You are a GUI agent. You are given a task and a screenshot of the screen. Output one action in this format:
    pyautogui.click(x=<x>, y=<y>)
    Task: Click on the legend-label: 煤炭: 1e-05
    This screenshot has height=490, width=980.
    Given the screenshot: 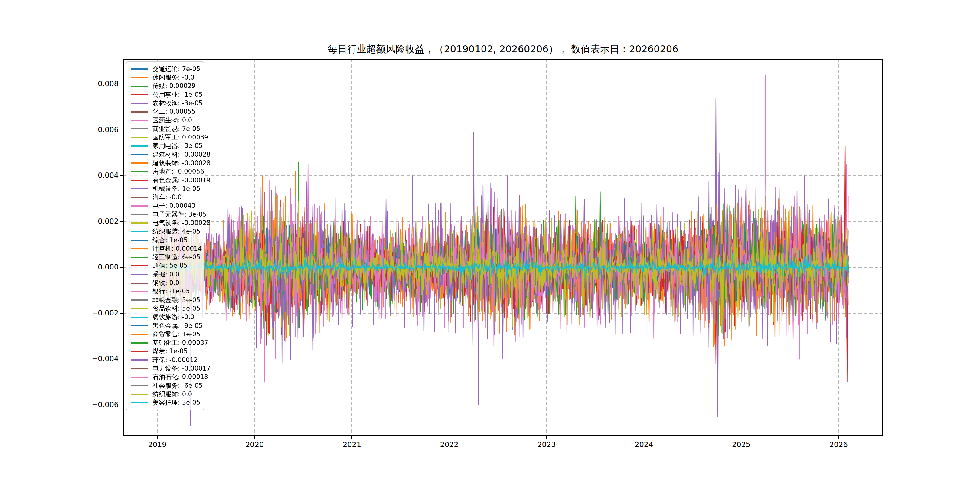 What is the action you would take?
    pyautogui.click(x=170, y=352)
    